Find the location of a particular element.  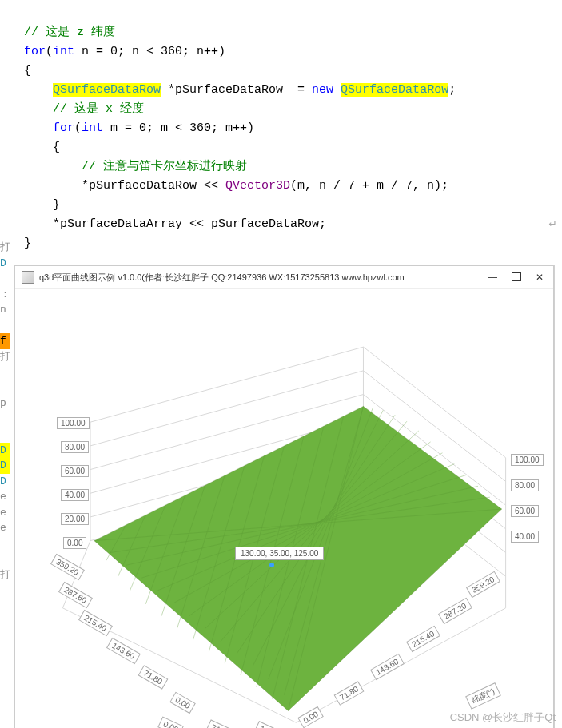

y-tick: 0.00 is located at coordinates (75, 543).